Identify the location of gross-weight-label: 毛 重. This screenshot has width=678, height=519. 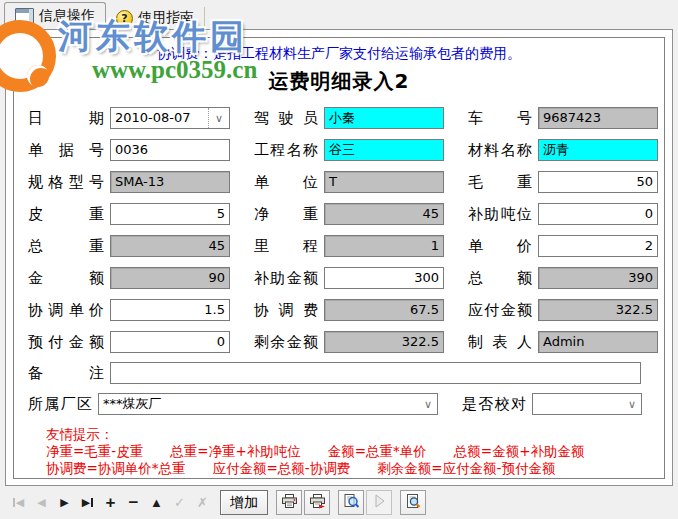
(500, 182).